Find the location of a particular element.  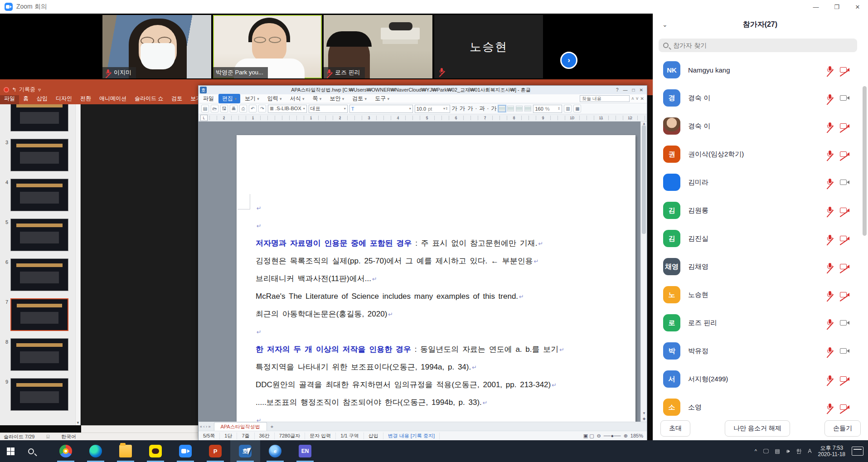

participant-row: 김 김진실 is located at coordinates (761, 238).